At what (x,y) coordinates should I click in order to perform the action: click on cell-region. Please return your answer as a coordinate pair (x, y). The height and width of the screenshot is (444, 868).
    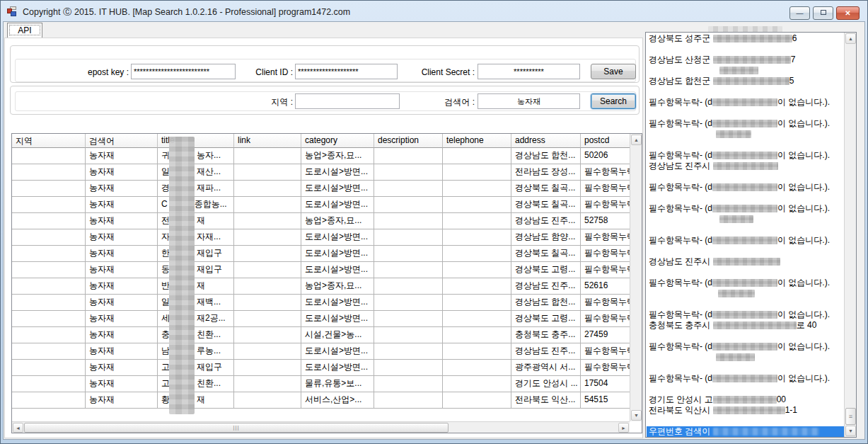
    Looking at the image, I should click on (49, 336).